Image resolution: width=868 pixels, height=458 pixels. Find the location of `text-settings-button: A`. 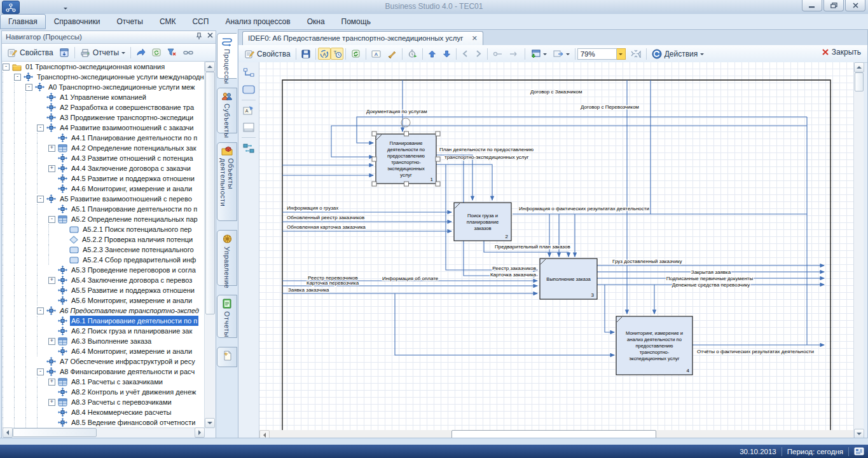

text-settings-button: A is located at coordinates (376, 54).